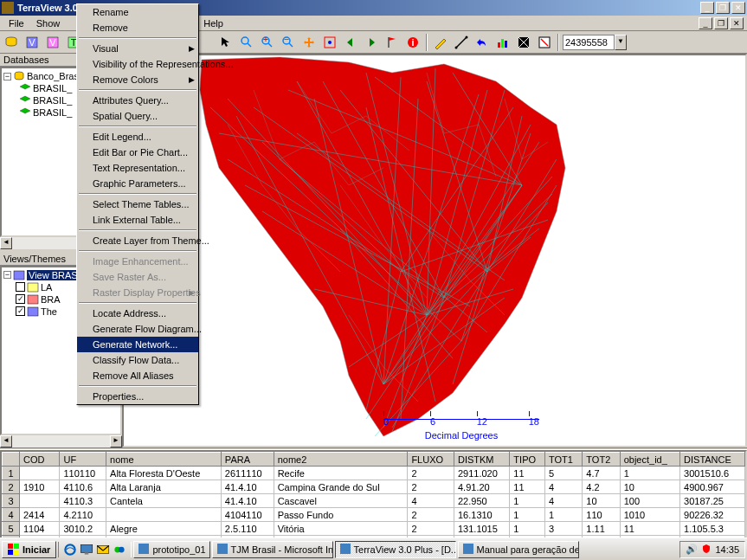 This screenshot has width=747, height=560. What do you see at coordinates (248, 515) in the screenshot?
I see `table-cell: 4104110` at bounding box center [248, 515].